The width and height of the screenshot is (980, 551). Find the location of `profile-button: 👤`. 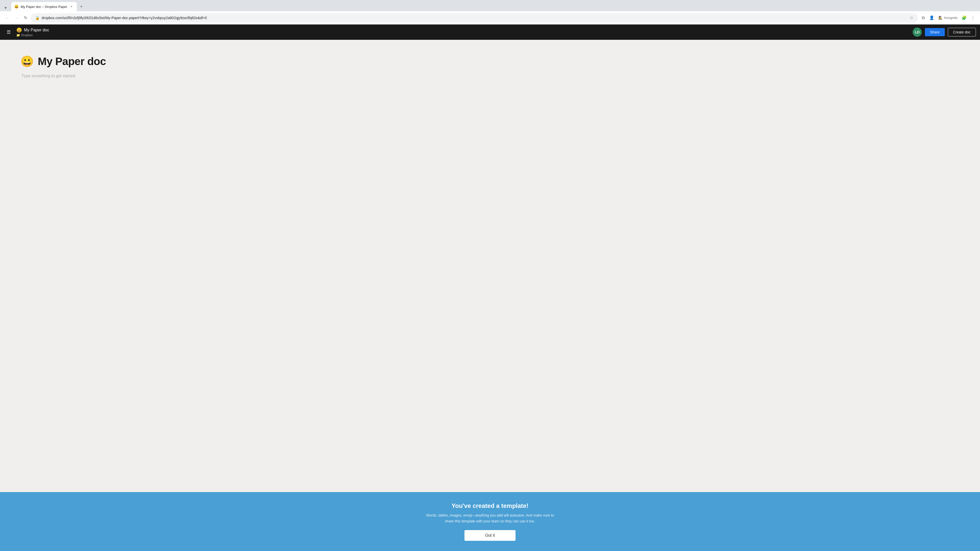

profile-button: 👤 is located at coordinates (932, 18).